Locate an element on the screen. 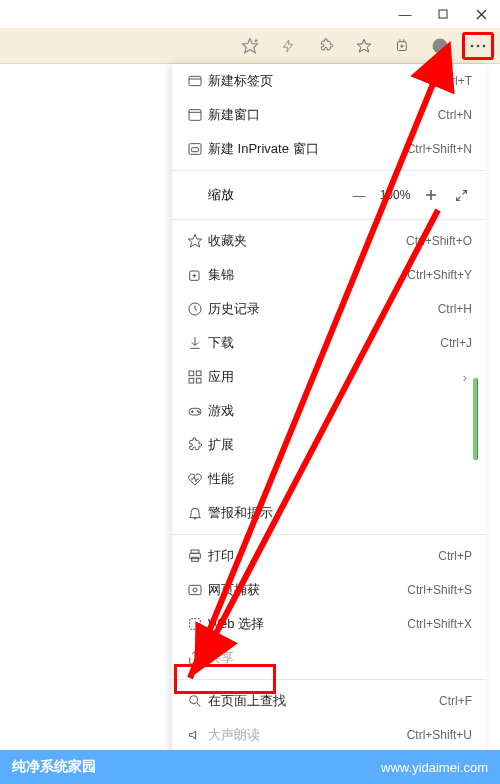  zoom-out-button: — is located at coordinates (359, 196).